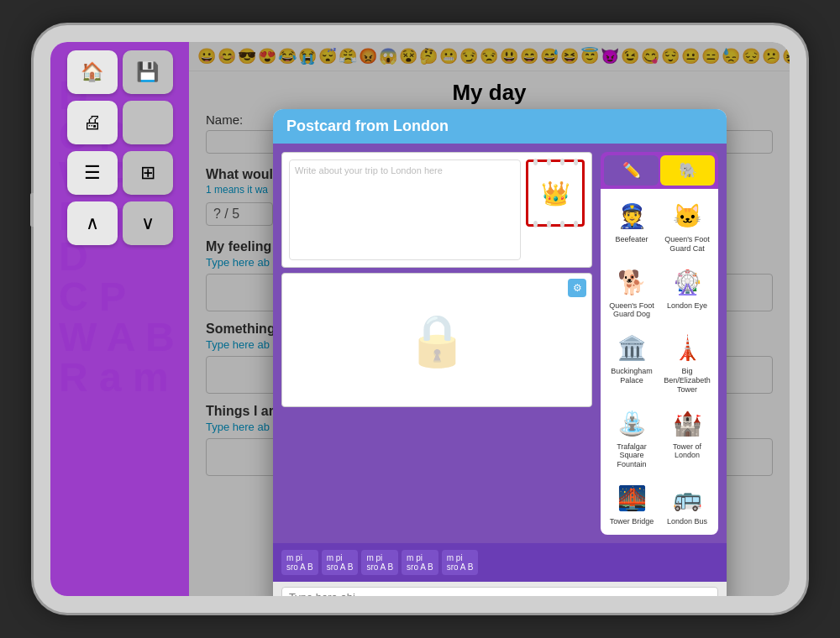 This screenshot has width=840, height=638. I want to click on big-ben-label: Big Ben/Elizabeth Tower, so click(687, 380).